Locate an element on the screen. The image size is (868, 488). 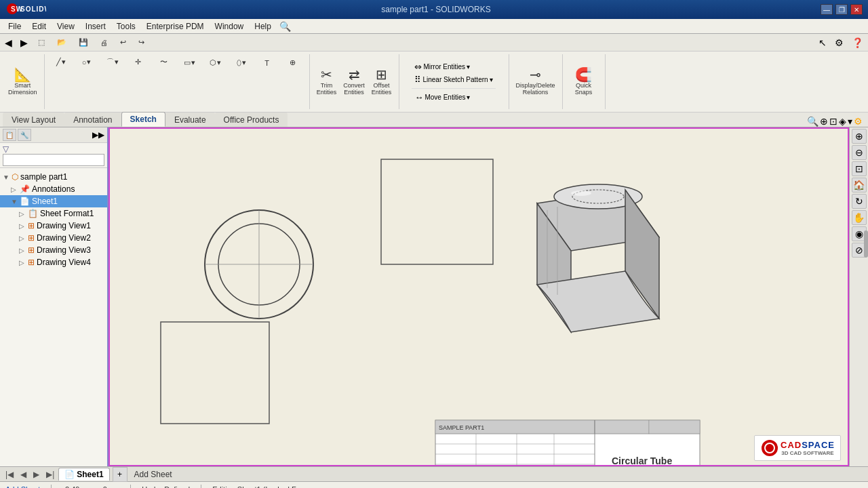
menu-edit: Edit is located at coordinates (39, 26).